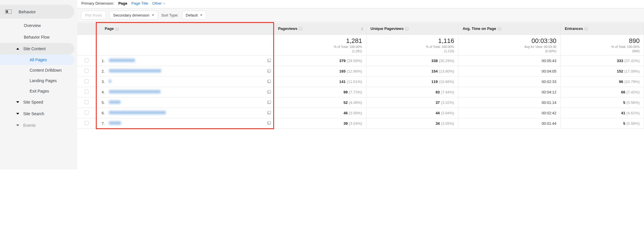 The width and height of the screenshot is (644, 242). What do you see at coordinates (602, 82) in the screenshot?
I see `entrances-cell: 96(10.79%)` at bounding box center [602, 82].